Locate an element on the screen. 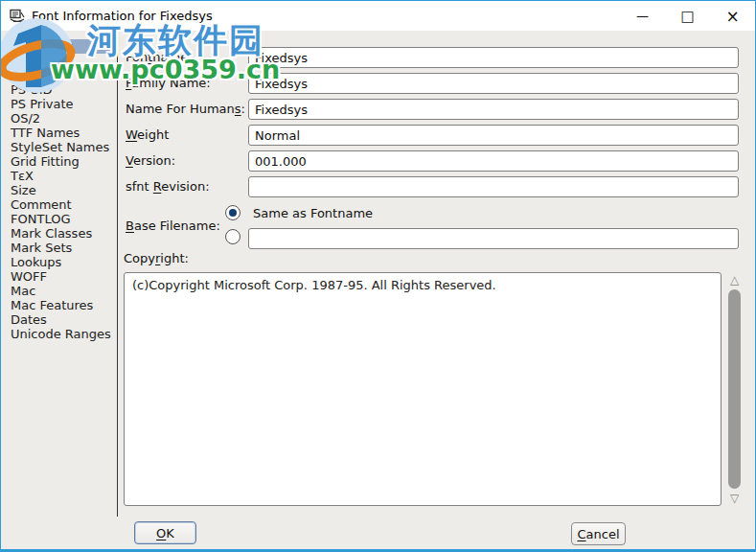 The height and width of the screenshot is (552, 756). ok-button: OK is located at coordinates (165, 533).